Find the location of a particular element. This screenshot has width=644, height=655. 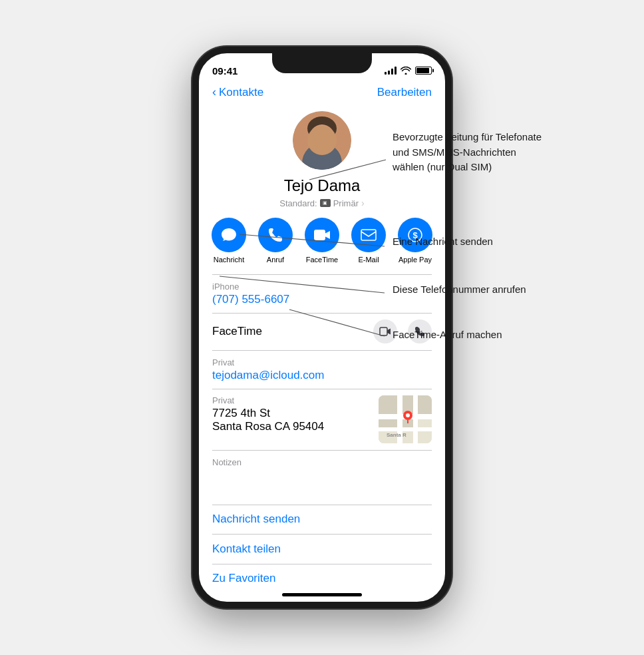

map-thumbnail: Santa R is located at coordinates (405, 419).